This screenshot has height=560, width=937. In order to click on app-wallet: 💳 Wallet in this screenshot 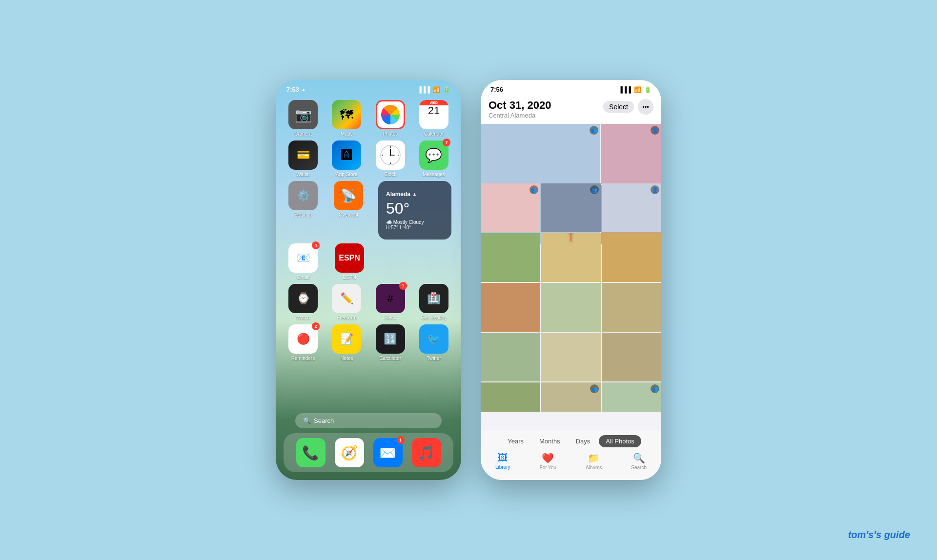, I will do `click(303, 159)`.